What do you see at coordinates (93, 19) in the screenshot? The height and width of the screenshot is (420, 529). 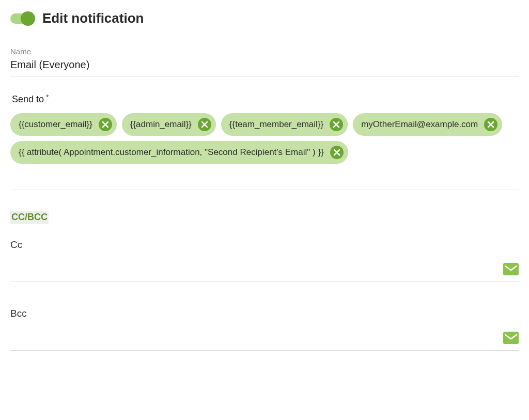 I see `page-title: Edit notification` at bounding box center [93, 19].